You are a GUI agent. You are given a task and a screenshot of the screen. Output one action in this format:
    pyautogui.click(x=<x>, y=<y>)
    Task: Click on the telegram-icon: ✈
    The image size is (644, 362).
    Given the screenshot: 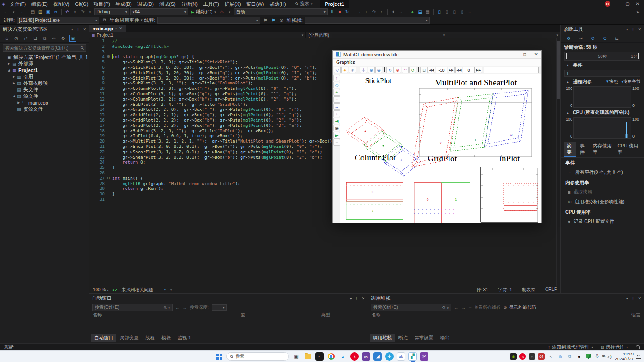 What is the action you would take?
    pyautogui.click(x=389, y=357)
    